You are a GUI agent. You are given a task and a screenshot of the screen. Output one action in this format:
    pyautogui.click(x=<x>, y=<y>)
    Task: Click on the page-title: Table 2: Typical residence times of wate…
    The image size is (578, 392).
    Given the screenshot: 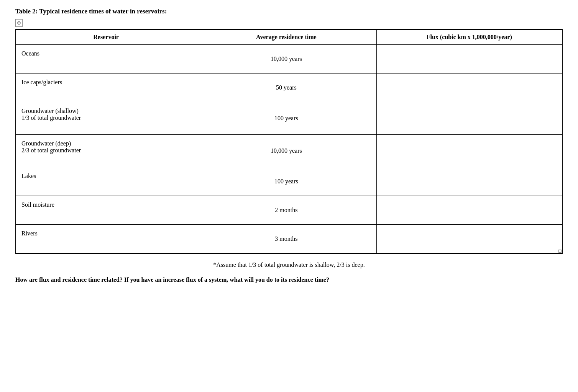 What is the action you would take?
    pyautogui.click(x=289, y=11)
    